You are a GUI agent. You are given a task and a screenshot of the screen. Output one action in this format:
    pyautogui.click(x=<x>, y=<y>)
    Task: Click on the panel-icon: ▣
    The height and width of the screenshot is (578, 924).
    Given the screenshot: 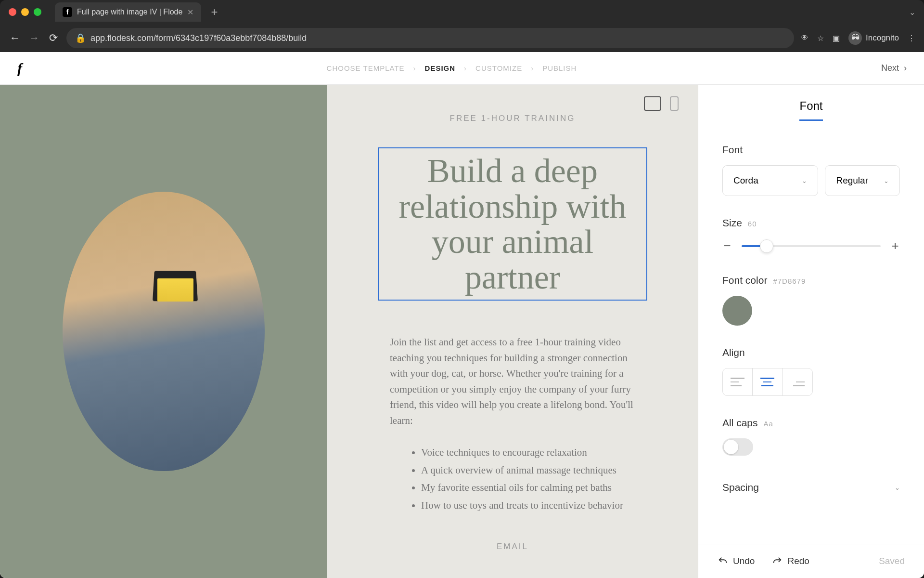 What is the action you would take?
    pyautogui.click(x=836, y=39)
    